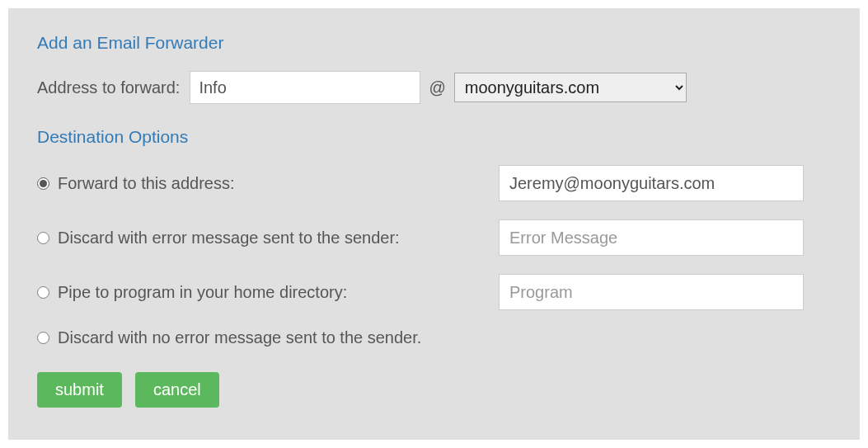 Image resolution: width=868 pixels, height=448 pixels. Describe the element at coordinates (434, 87) in the screenshot. I see `address-row: Address to forward: @ moonyguitars.com` at that location.